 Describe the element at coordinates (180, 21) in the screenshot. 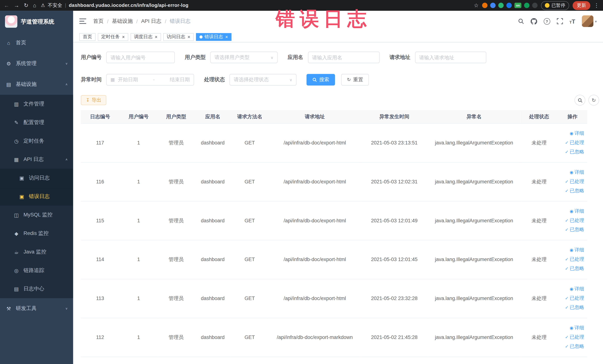

I see `breadcrumb-item: 错误日志` at that location.